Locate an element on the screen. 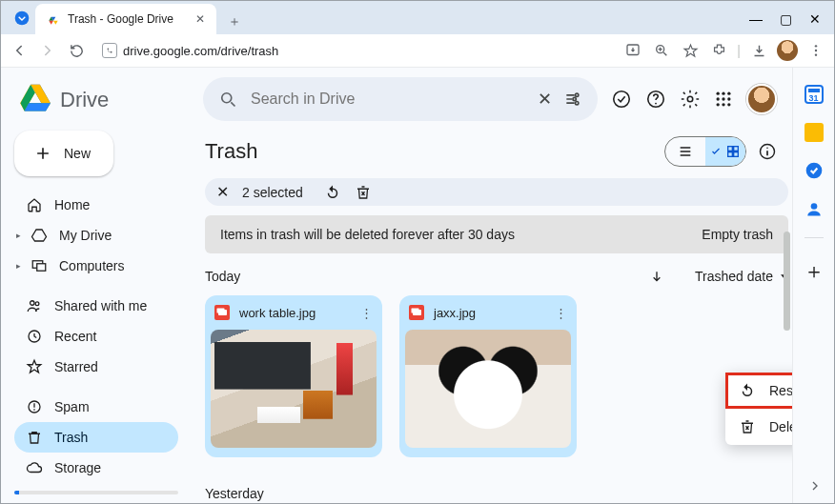 The height and width of the screenshot is (504, 835). clear-search-icon: ✕ is located at coordinates (545, 99).